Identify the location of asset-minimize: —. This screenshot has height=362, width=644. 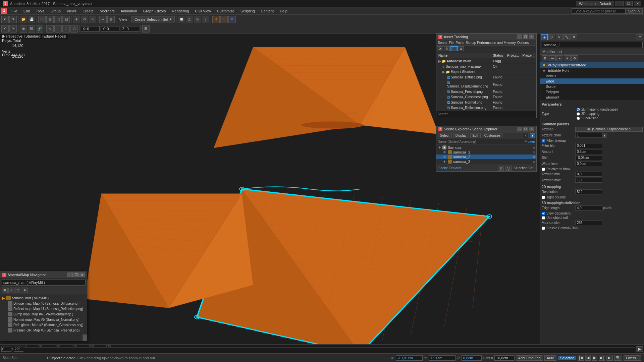
(520, 37).